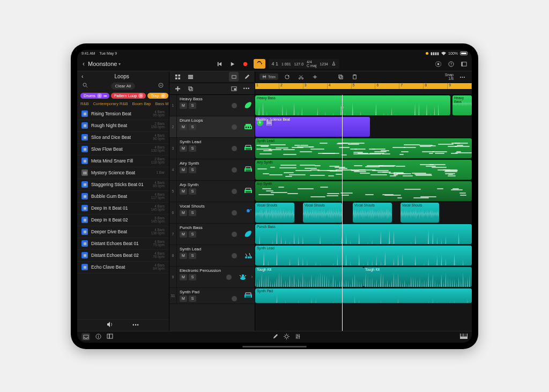 The width and height of the screenshot is (549, 392). What do you see at coordinates (105, 95) in the screenshot?
I see `chip-more-icon: •••` at bounding box center [105, 95].